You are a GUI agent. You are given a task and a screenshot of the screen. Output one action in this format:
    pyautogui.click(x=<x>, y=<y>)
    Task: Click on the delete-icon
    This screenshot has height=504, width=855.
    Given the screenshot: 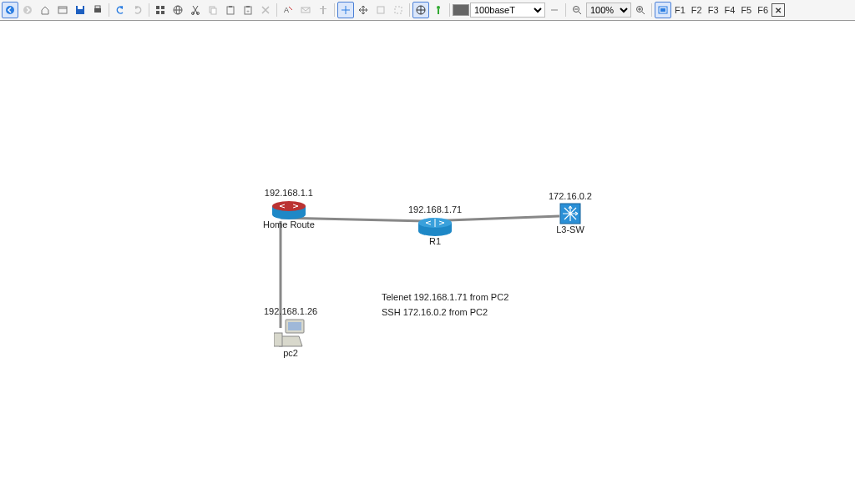 What is the action you would take?
    pyautogui.click(x=266, y=10)
    